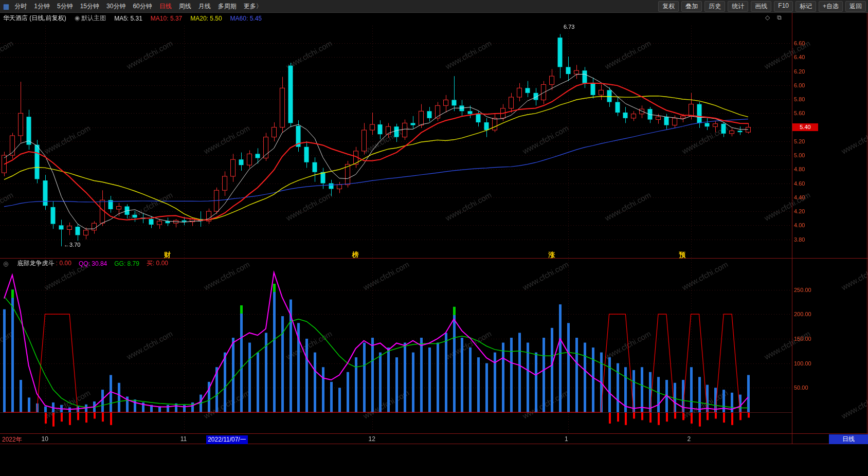 This screenshot has height=476, width=868. What do you see at coordinates (185, 6) in the screenshot?
I see `period-tab: 周线` at bounding box center [185, 6].